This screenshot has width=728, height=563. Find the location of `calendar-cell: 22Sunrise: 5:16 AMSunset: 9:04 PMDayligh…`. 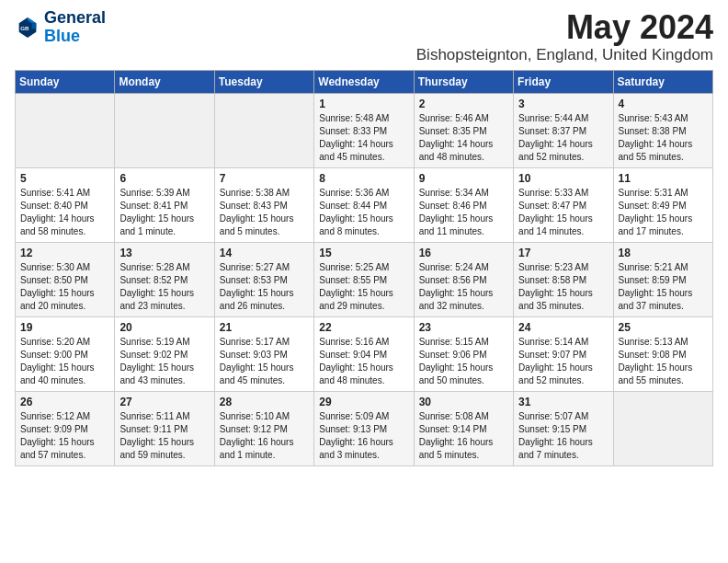

calendar-cell: 22Sunrise: 5:16 AMSunset: 9:04 PMDayligh… is located at coordinates (364, 353).